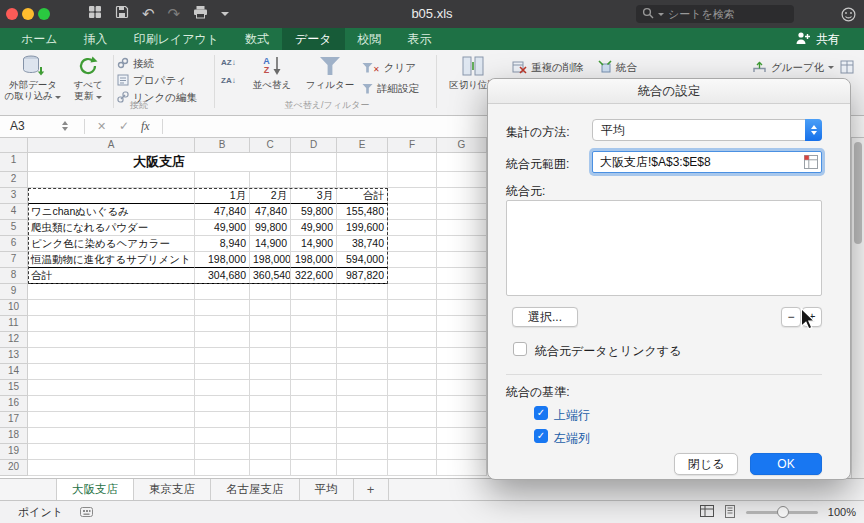  What do you see at coordinates (362, 146) in the screenshot?
I see `column-header: E` at bounding box center [362, 146].